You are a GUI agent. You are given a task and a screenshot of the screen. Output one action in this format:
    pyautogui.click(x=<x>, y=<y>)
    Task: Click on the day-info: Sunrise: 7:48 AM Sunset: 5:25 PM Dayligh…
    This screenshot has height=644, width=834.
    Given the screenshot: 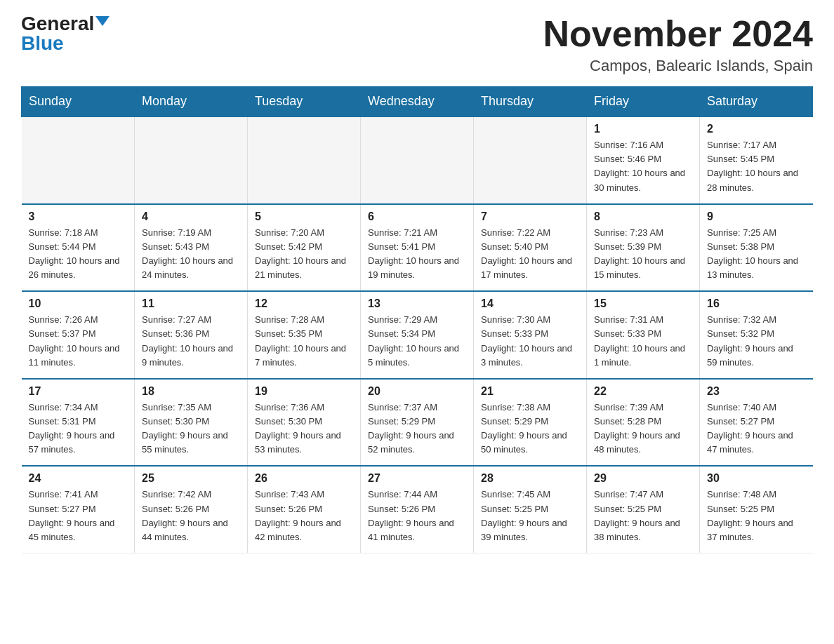 What is the action you would take?
    pyautogui.click(x=757, y=516)
    